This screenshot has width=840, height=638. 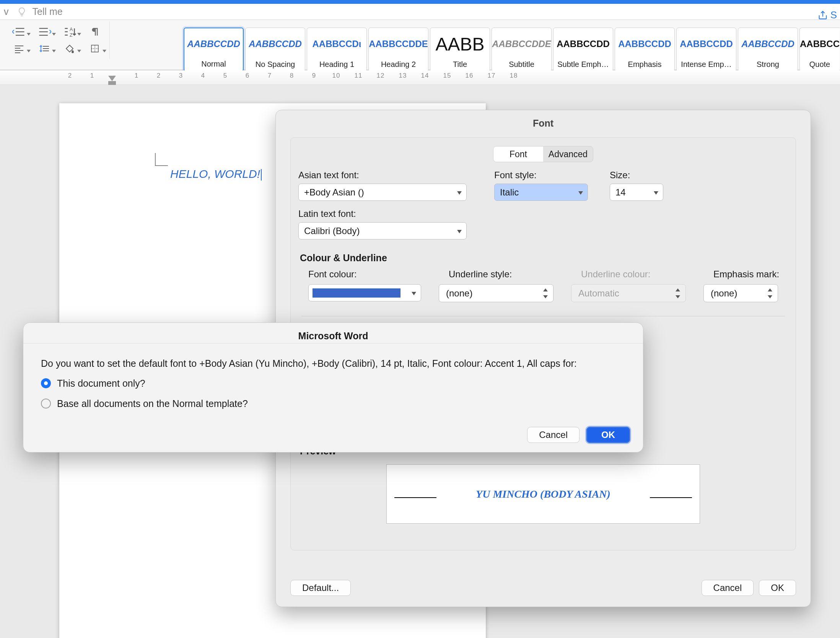 I want to click on ruler-tick: 18, so click(x=514, y=76).